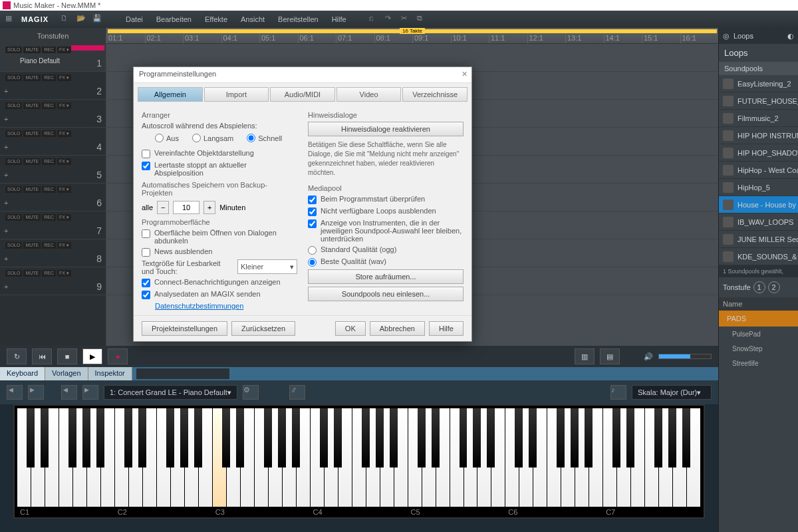 This screenshot has height=532, width=798. What do you see at coordinates (209, 207) in the screenshot?
I see `spin-up-button: +` at bounding box center [209, 207].